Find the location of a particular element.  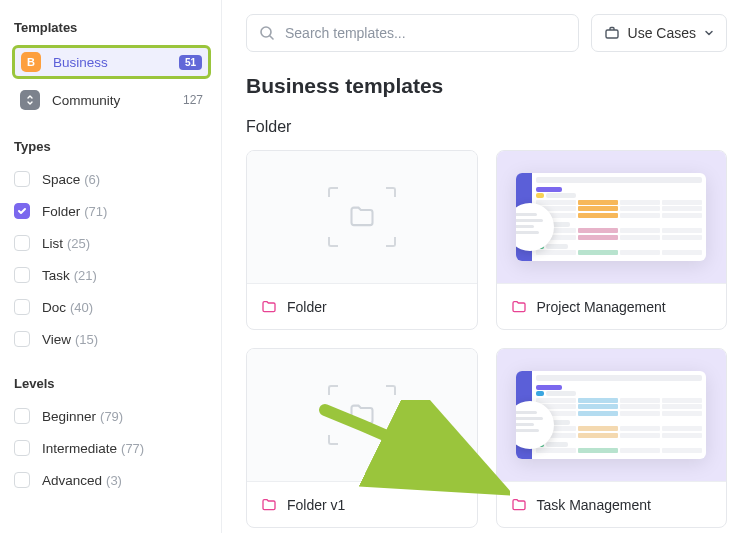

card-title: Folder v1 is located at coordinates (316, 505).